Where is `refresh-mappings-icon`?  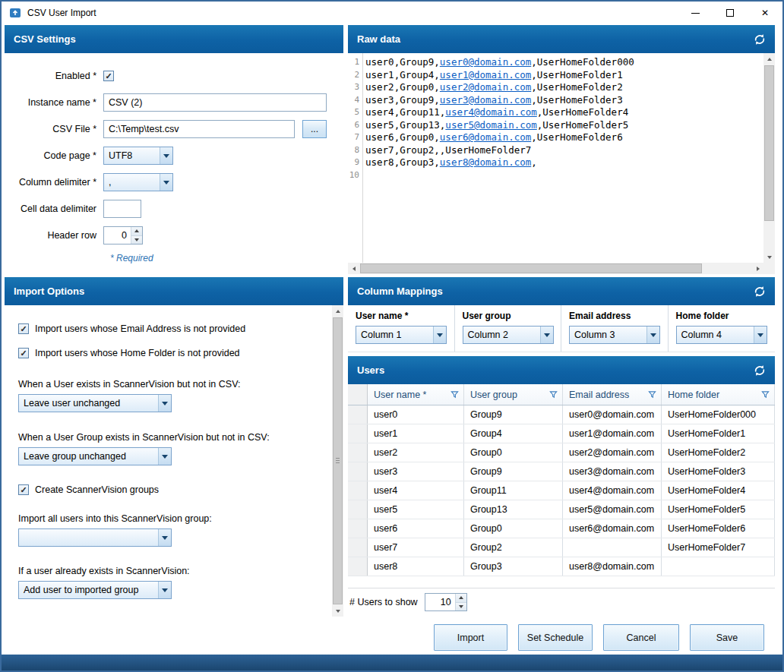
refresh-mappings-icon is located at coordinates (760, 292).